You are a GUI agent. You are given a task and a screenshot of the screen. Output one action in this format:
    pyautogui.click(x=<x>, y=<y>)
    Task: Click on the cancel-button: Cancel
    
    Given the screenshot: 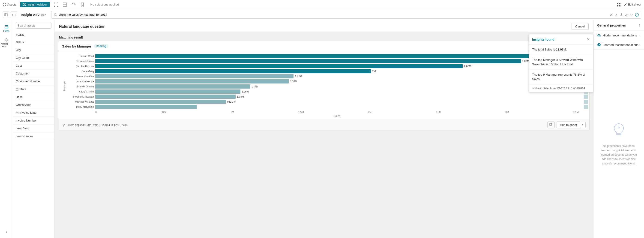 What is the action you would take?
    pyautogui.click(x=580, y=26)
    